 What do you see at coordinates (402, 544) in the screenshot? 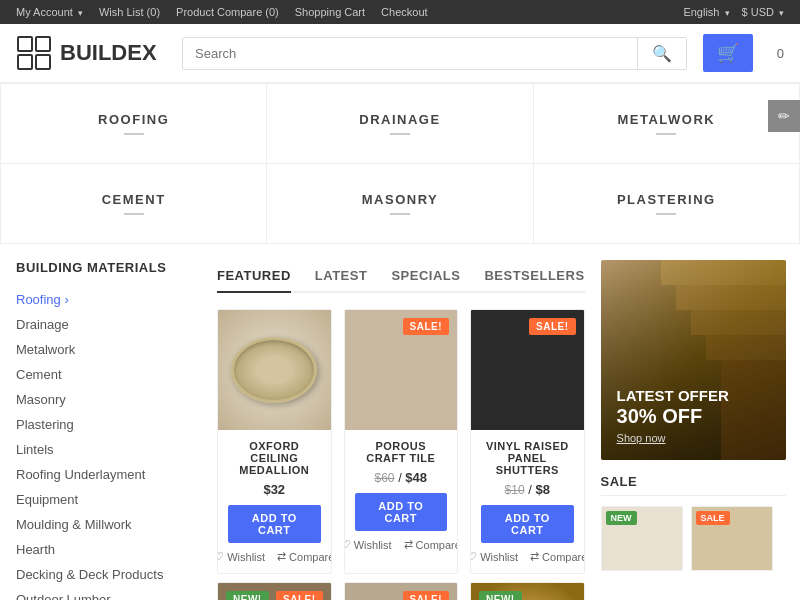
I see `product-links-porous: ♡ Wishlist ⇄ Compare` at bounding box center [402, 544].